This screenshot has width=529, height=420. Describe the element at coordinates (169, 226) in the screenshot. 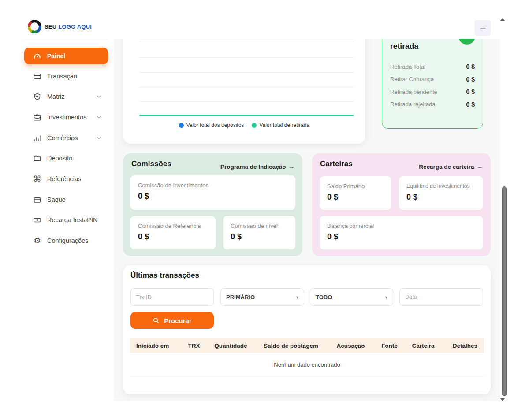

I see `card-label: Comissão de Referência` at that location.